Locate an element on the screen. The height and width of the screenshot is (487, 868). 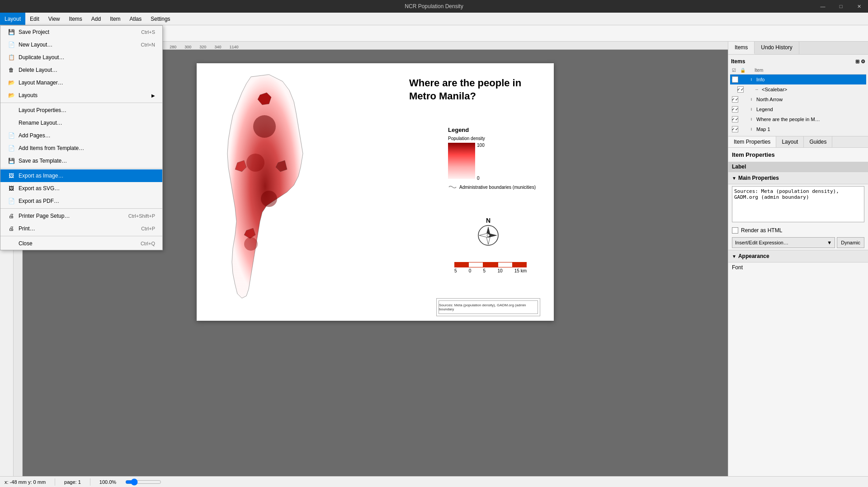
items-column-header: ☑ 🔒 Item is located at coordinates (798, 70).